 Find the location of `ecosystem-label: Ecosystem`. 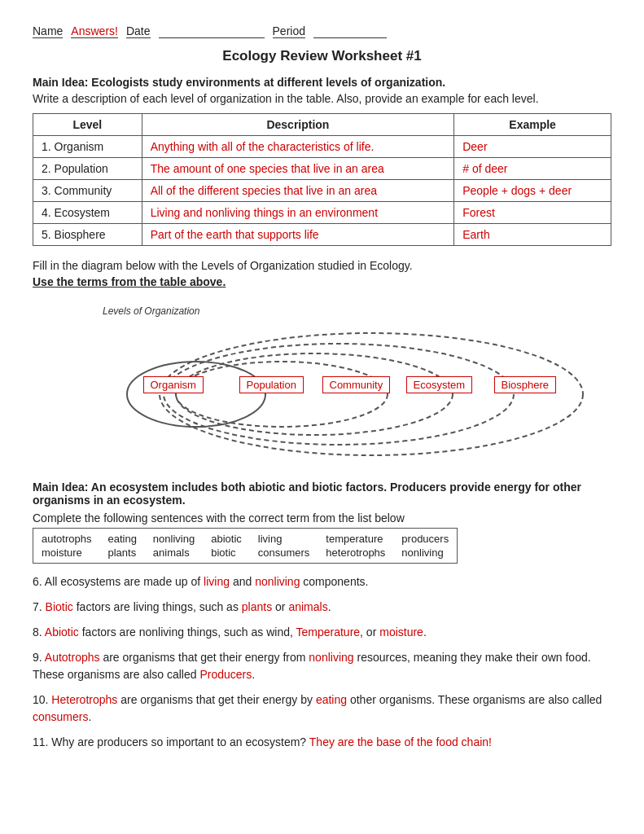

ecosystem-label: Ecosystem is located at coordinates (440, 384).